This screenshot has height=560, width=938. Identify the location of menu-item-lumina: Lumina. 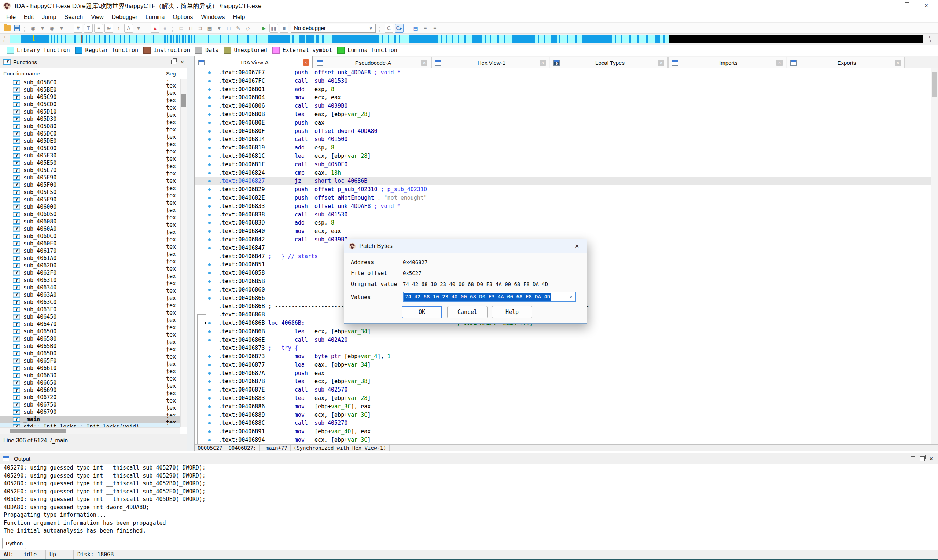
(155, 17).